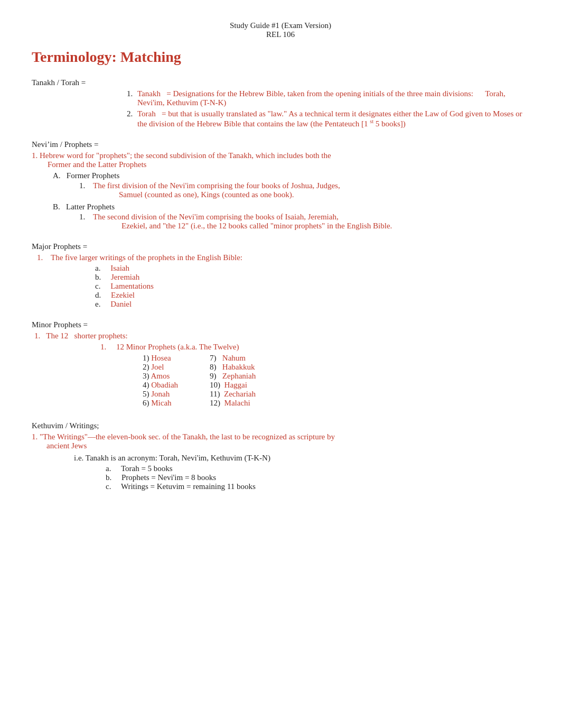  I want to click on minor-item-12-name: Malachi, so click(238, 403).